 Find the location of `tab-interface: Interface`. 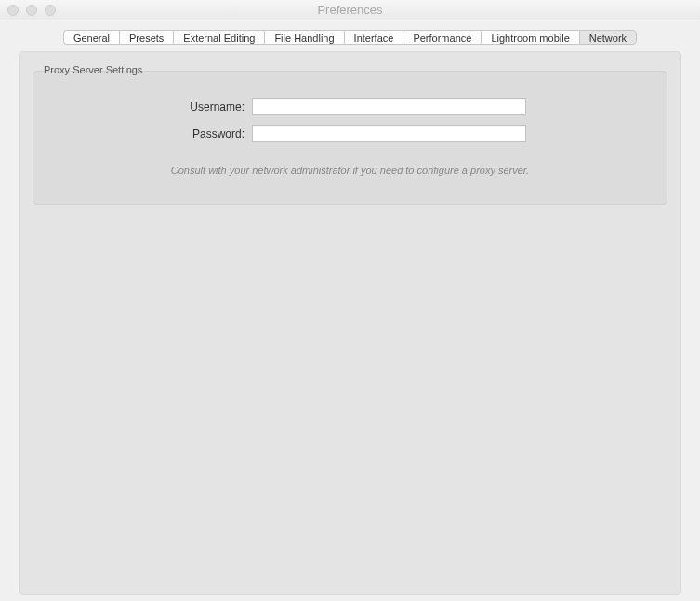

tab-interface: Interface is located at coordinates (374, 37).